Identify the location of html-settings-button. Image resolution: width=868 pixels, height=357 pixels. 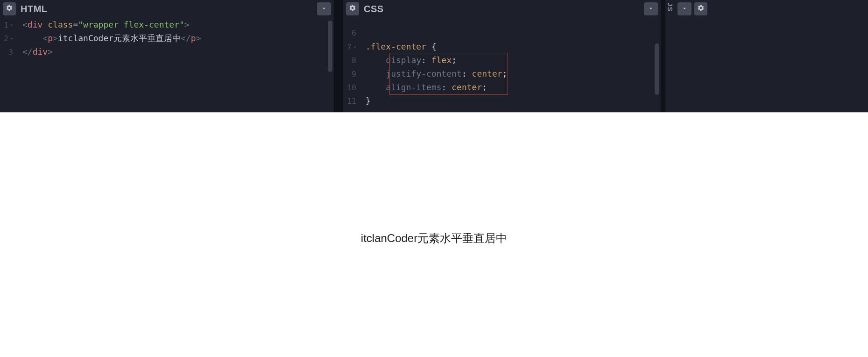
(9, 9).